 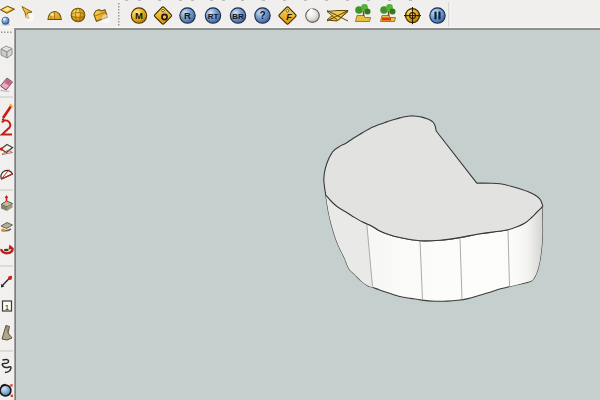 What do you see at coordinates (214, 16) in the screenshot?
I see `svg-text: RT` at bounding box center [214, 16].